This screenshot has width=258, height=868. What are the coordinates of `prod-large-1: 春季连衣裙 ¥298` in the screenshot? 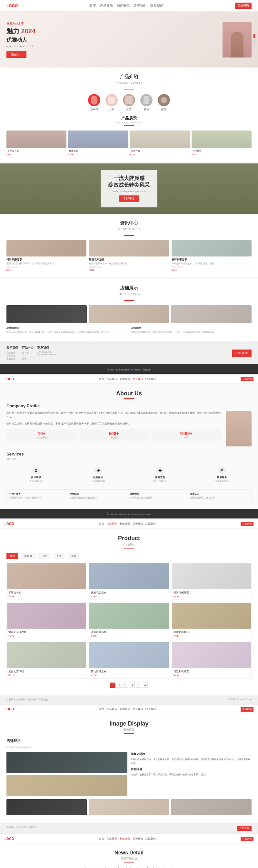 It's located at (46, 582).